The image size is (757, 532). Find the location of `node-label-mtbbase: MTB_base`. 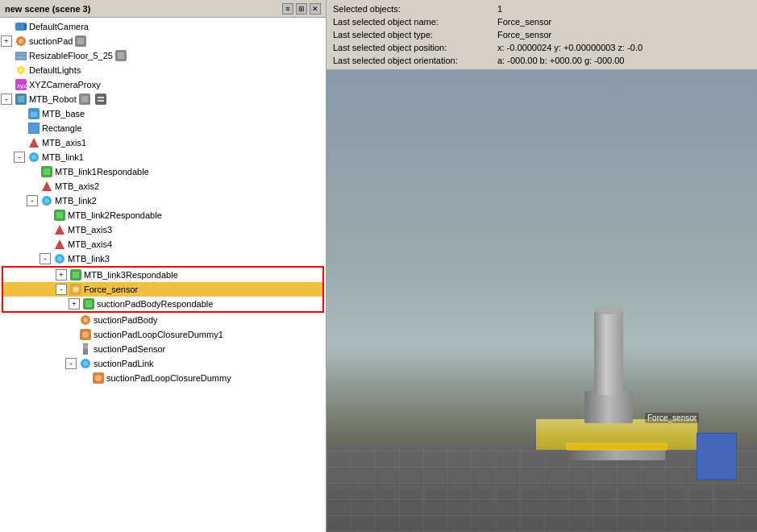

node-label-mtbbase: MTB_base is located at coordinates (63, 114).